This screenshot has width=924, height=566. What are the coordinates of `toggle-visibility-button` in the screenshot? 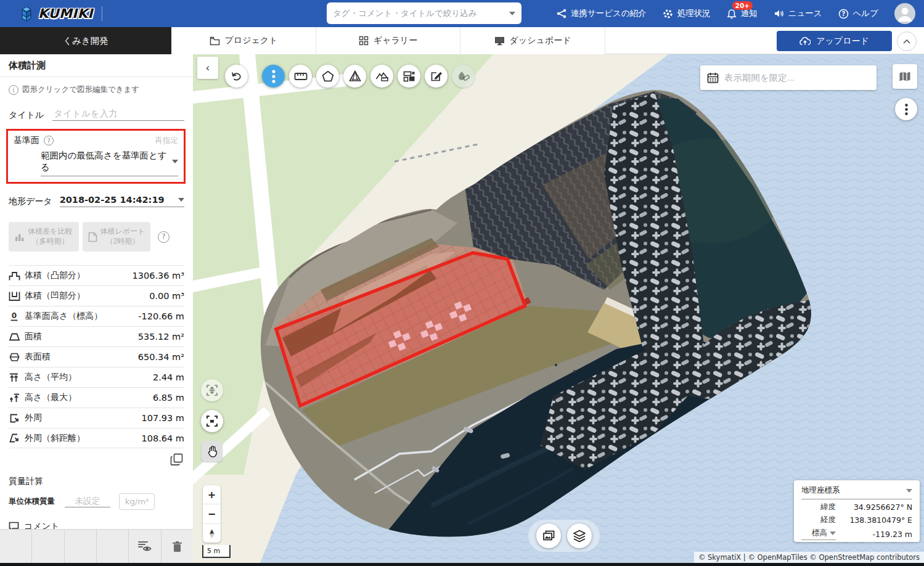 It's located at (145, 546).